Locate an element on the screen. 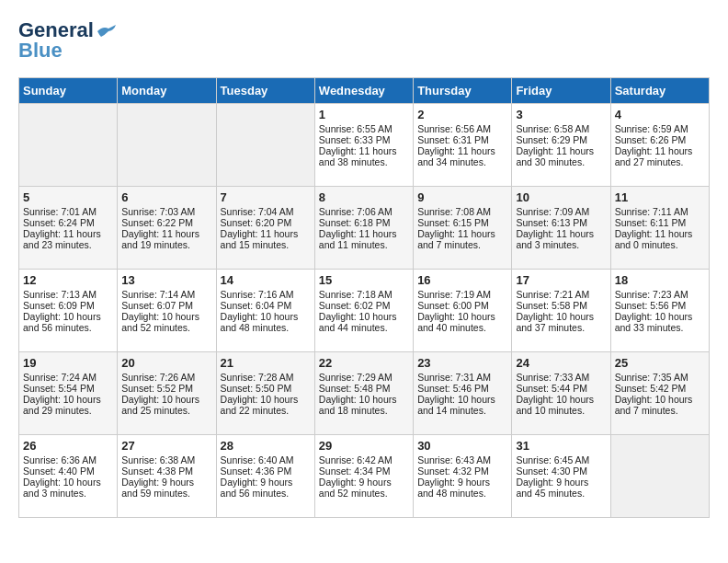 Image resolution: width=728 pixels, height=563 pixels. sunrise-text: Sunrise: 6:36 AM is located at coordinates (60, 460).